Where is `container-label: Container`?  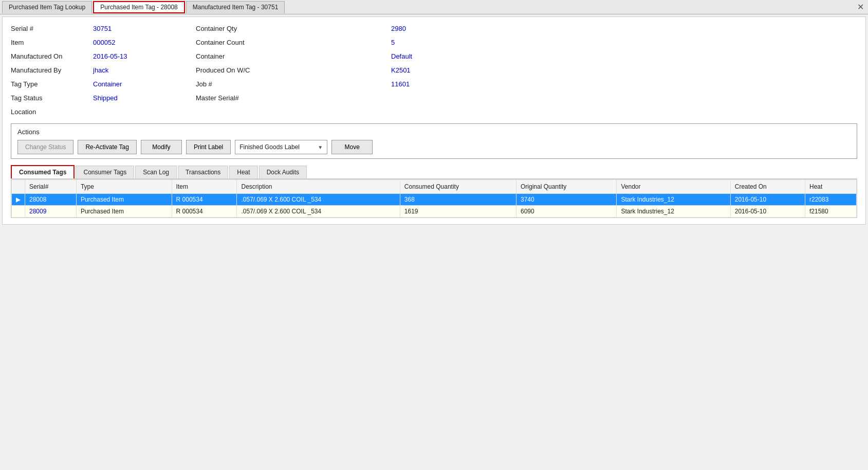 container-label: Container is located at coordinates (247, 57).